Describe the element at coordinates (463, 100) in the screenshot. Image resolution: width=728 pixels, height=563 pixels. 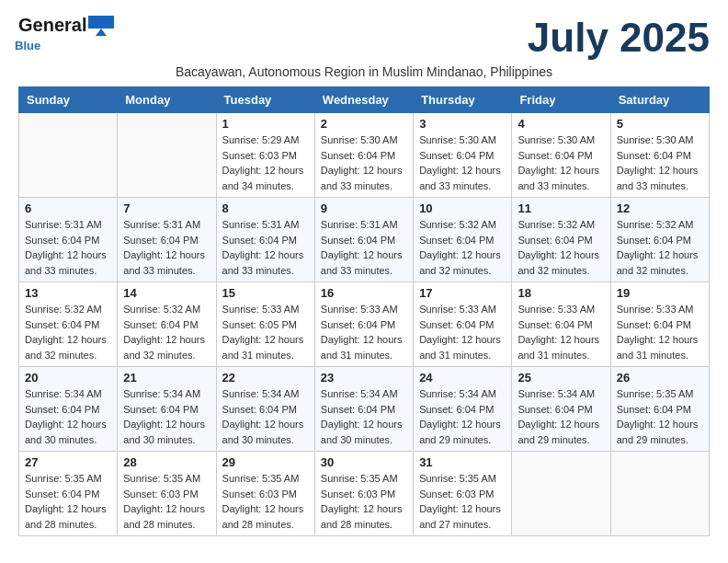
I see `col-header-thursday: Thursday` at that location.